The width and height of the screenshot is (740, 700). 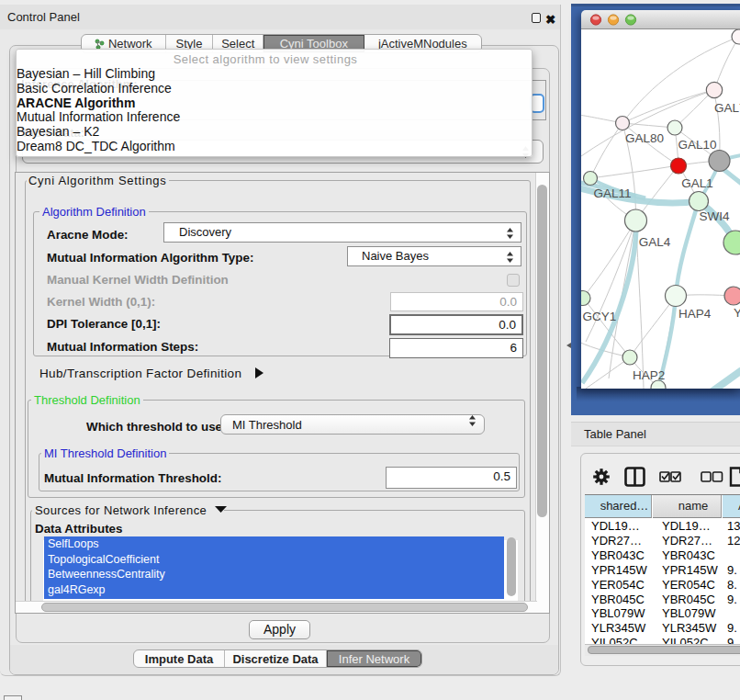 I want to click on svg-text: HAP2, so click(x=648, y=375).